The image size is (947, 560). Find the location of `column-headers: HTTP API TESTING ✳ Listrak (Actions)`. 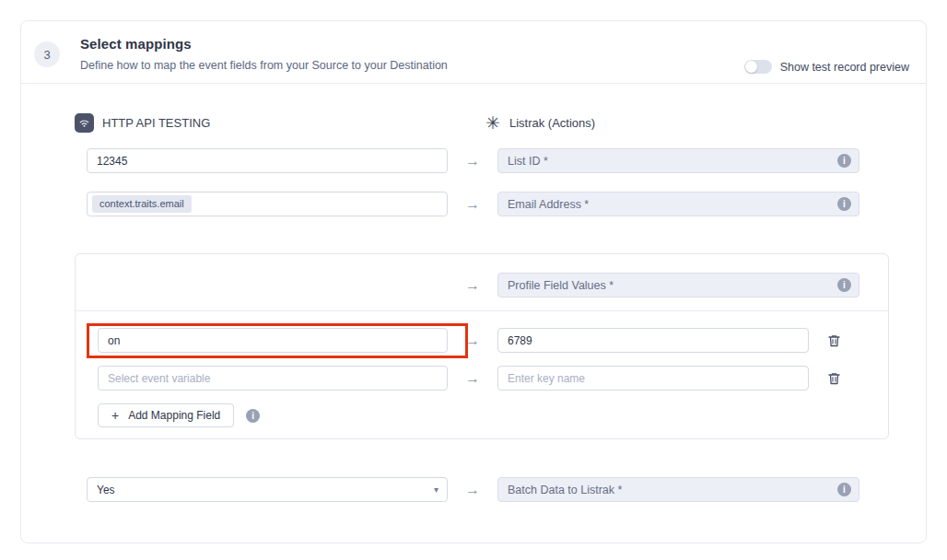

column-headers: HTTP API TESTING ✳ Listrak (Actions) is located at coordinates (482, 123).